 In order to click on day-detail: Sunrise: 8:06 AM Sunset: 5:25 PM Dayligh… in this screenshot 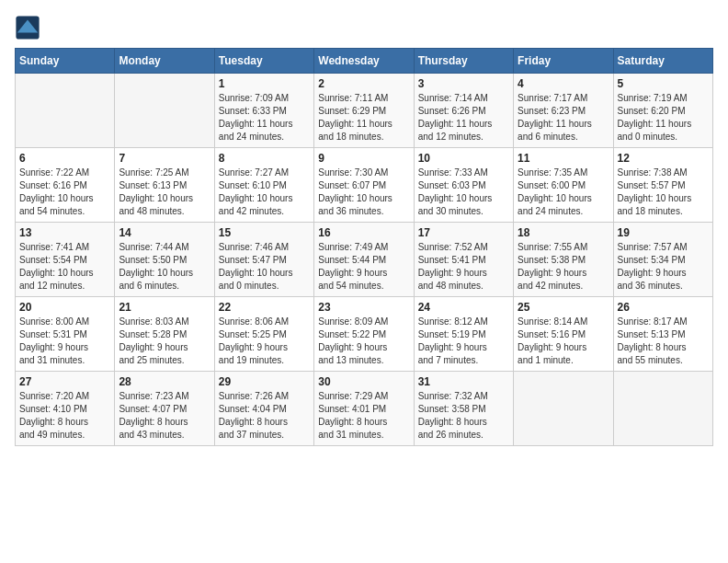, I will do `click(265, 341)`.